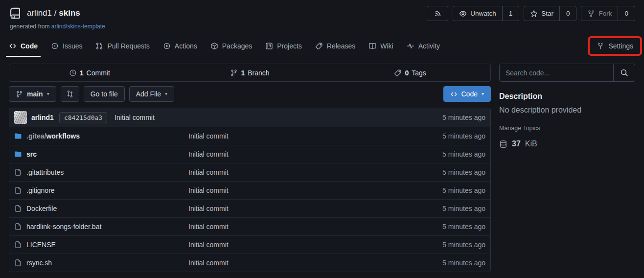 This screenshot has width=644, height=278. I want to click on star-label: Star, so click(547, 14).